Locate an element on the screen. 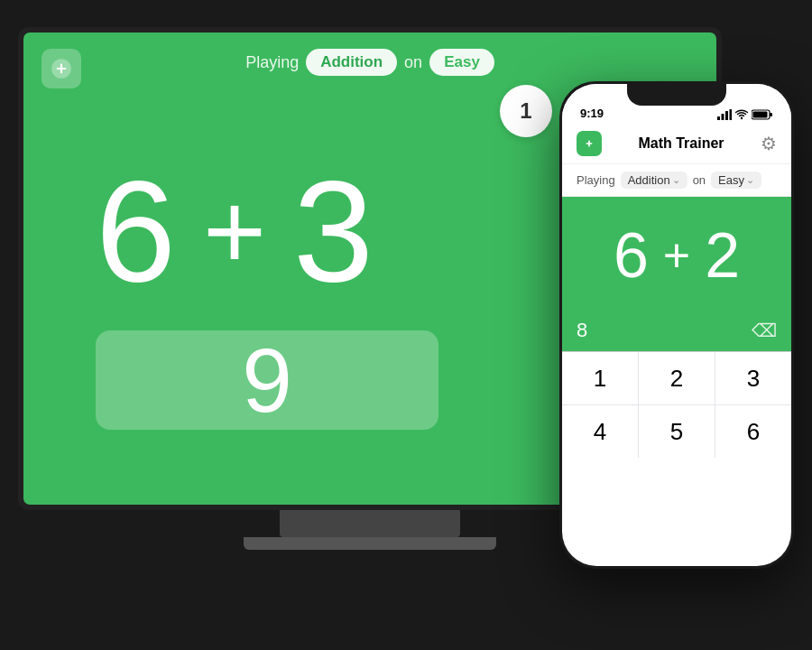 This screenshot has width=812, height=650. tv-operand2: 3 is located at coordinates (334, 231).